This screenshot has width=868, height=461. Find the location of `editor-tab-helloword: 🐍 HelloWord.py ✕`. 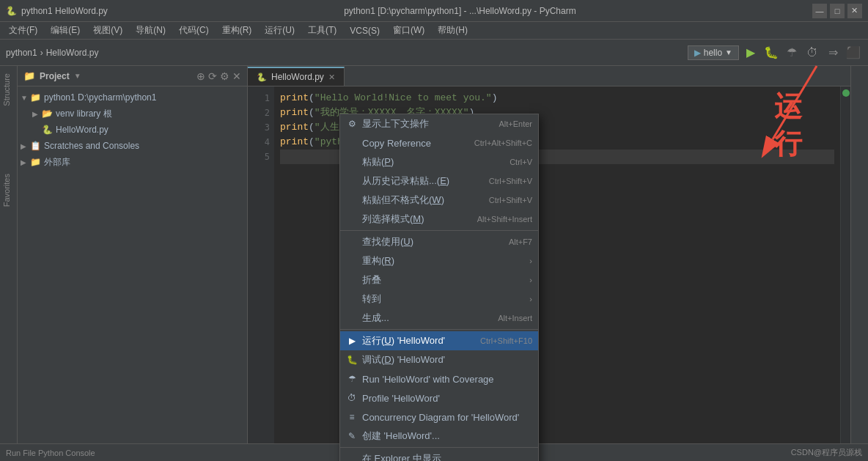

editor-tab-helloword: 🐍 HelloWord.py ✕ is located at coordinates (296, 76).